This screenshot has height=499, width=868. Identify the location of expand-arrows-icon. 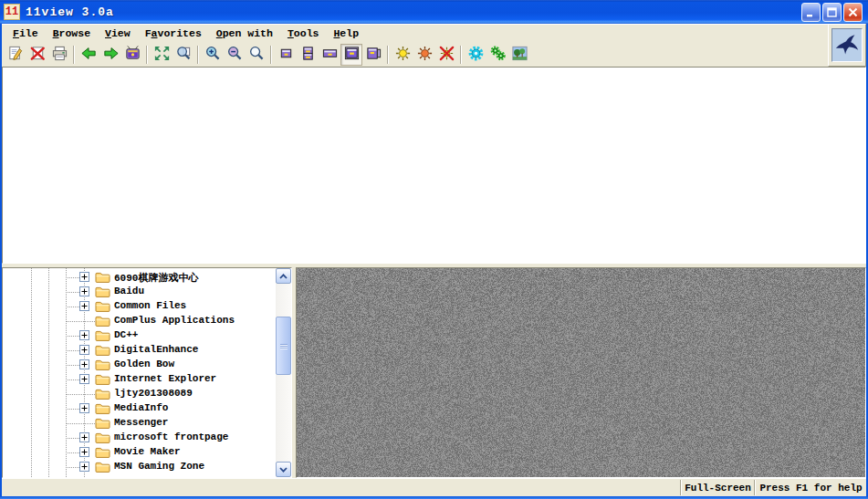
(162, 55).